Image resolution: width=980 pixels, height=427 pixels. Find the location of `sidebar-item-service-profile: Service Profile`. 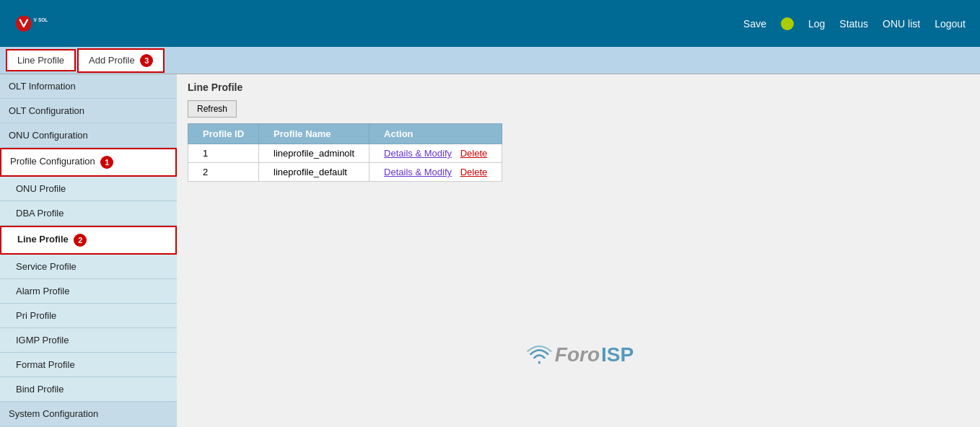

sidebar-item-service-profile: Service Profile is located at coordinates (88, 267).